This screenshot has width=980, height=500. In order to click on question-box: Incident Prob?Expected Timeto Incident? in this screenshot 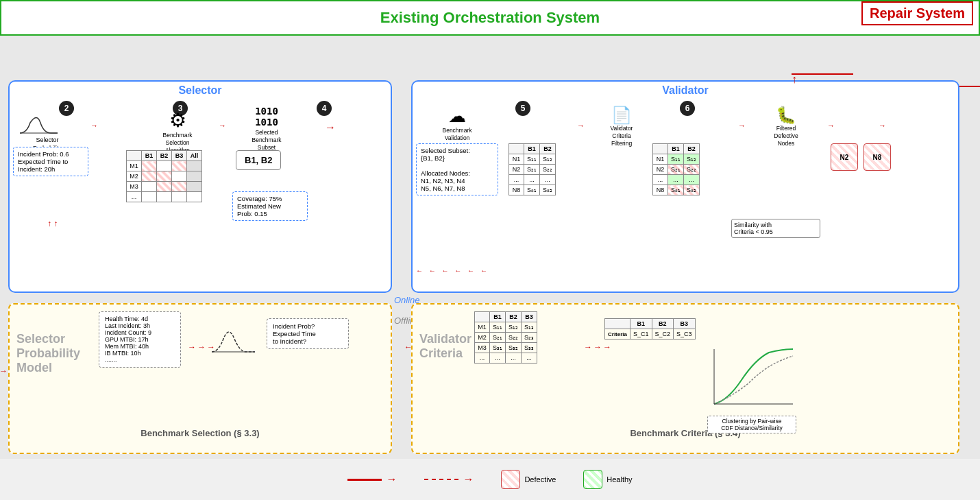, I will do `click(308, 333)`.